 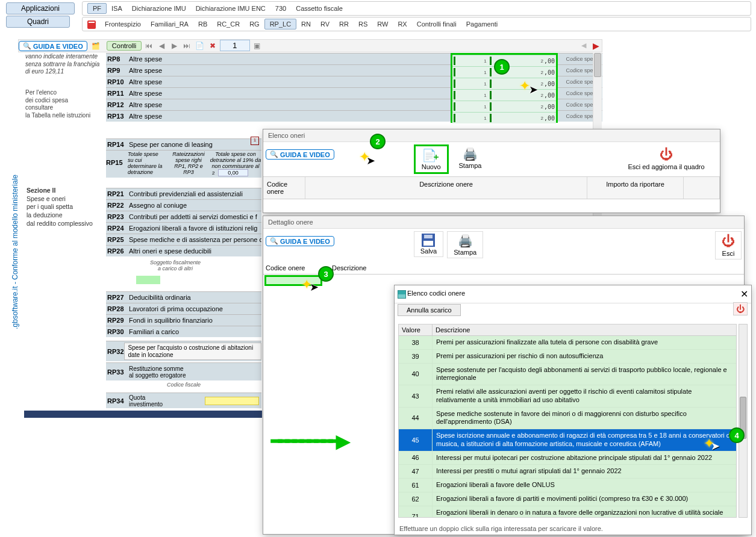 What do you see at coordinates (257, 46) in the screenshot?
I see `go-icon: ▣` at bounding box center [257, 46].